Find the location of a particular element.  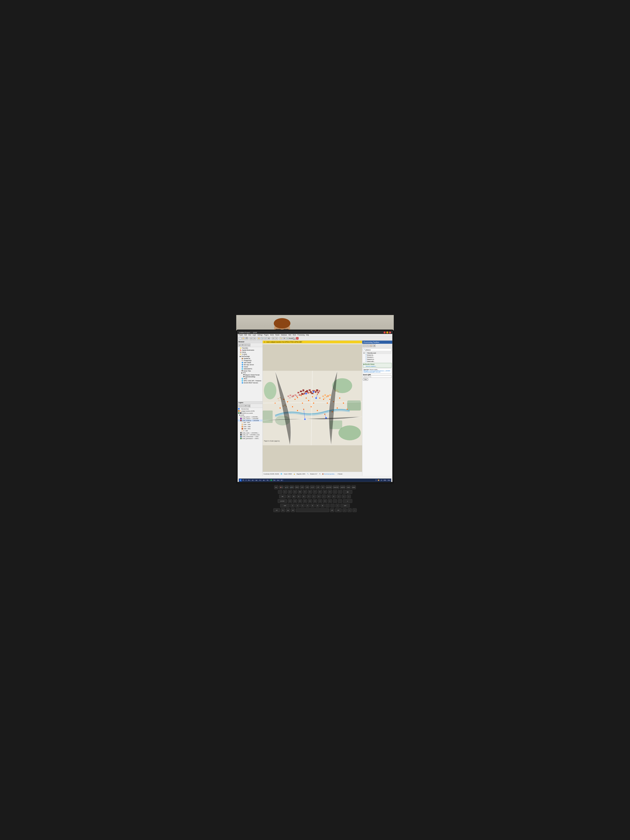

browser-arcgis: 🔷 ArcGIS REST Servers is located at coordinates (250, 383).